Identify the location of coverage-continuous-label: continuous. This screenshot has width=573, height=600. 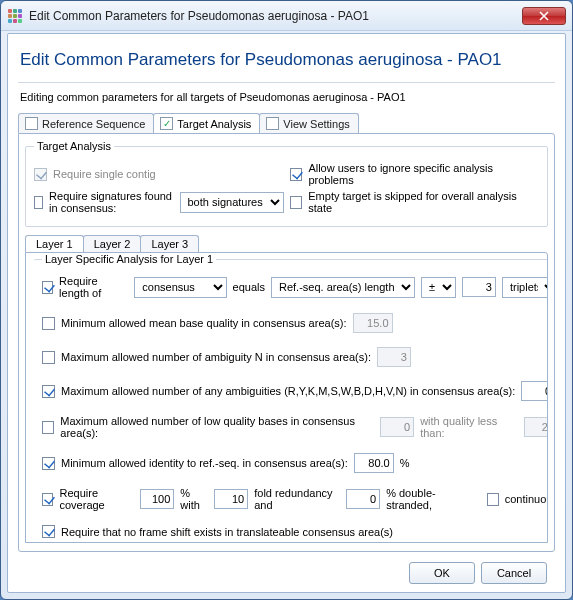
(526, 499).